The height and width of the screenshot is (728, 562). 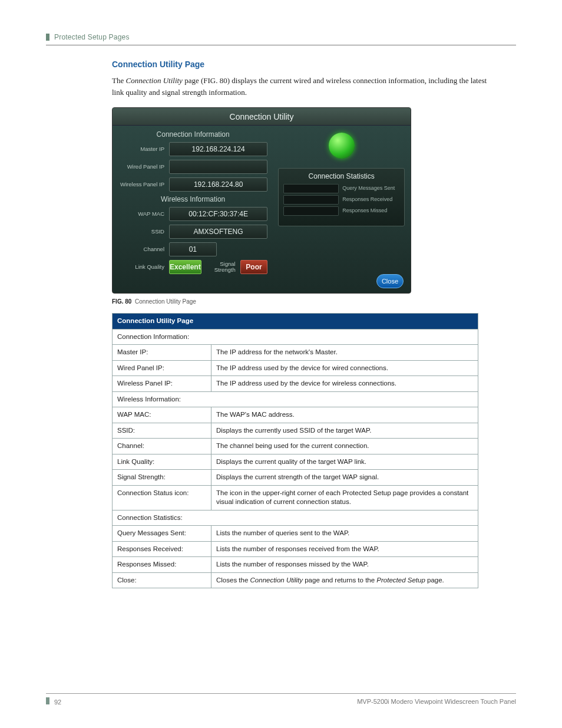 What do you see at coordinates (296, 322) in the screenshot?
I see `table-title: Connection Utility Page` at bounding box center [296, 322].